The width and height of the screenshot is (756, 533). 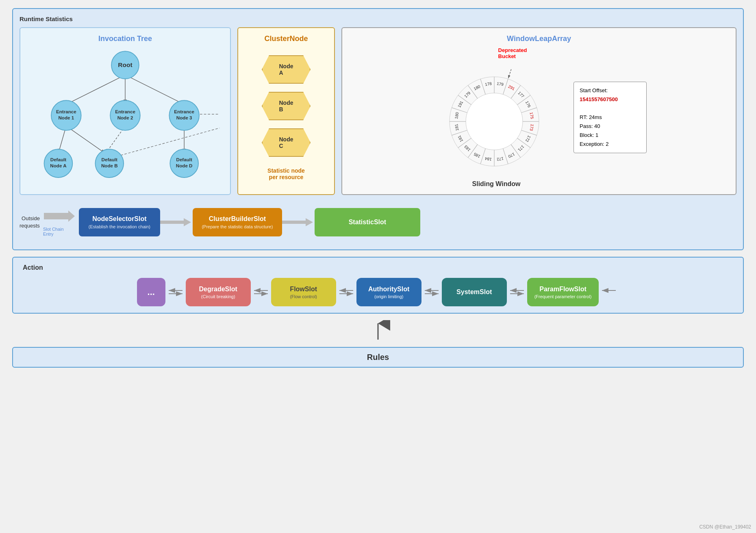 I want to click on statistic-slot: StatisticSlot, so click(x=367, y=222).